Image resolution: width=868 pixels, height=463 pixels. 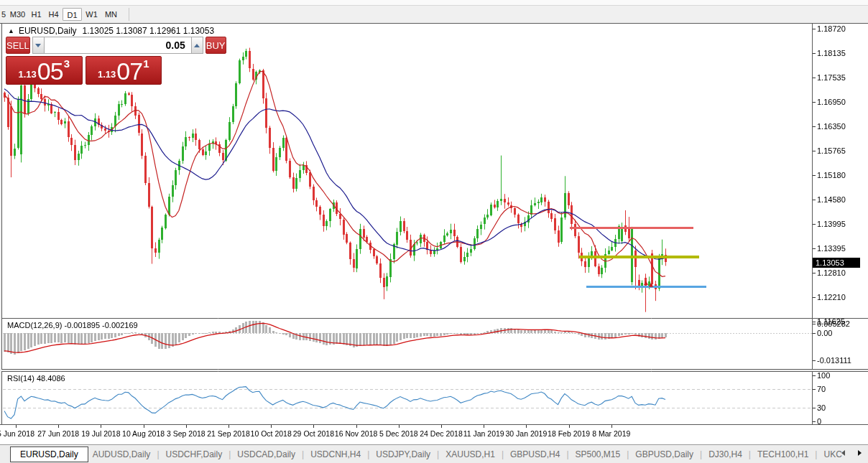 What do you see at coordinates (831, 151) in the screenshot?
I see `price-tick-label: 1.15765` at bounding box center [831, 151].